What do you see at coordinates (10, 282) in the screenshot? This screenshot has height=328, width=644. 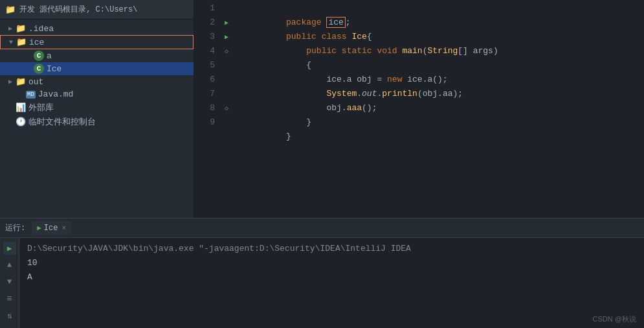 I see `scroll-down-button: ▼` at bounding box center [10, 282].